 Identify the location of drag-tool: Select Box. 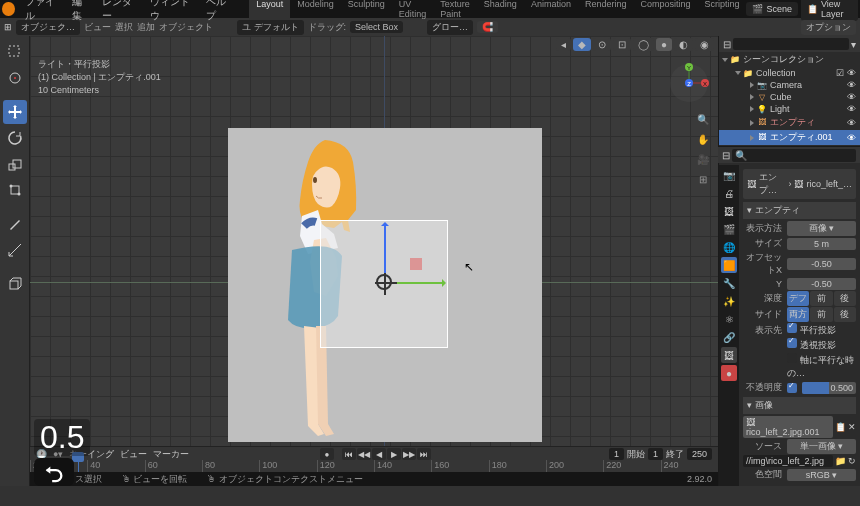
(376, 27).